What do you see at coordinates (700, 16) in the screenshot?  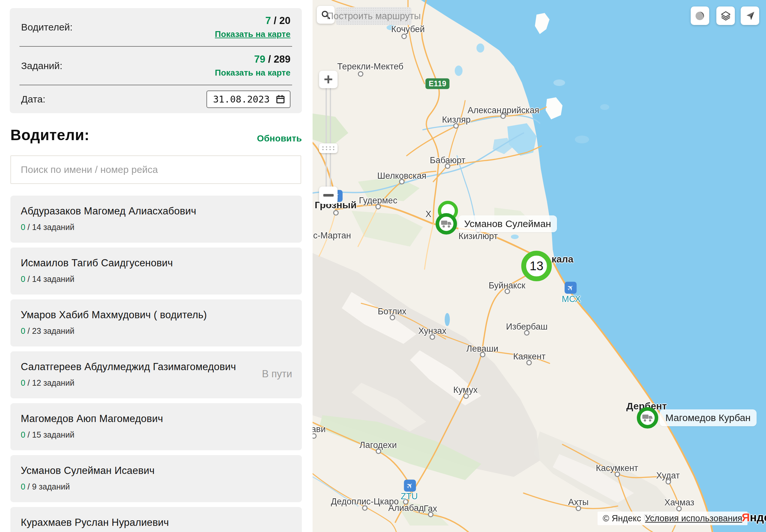 I see `panorama-button` at bounding box center [700, 16].